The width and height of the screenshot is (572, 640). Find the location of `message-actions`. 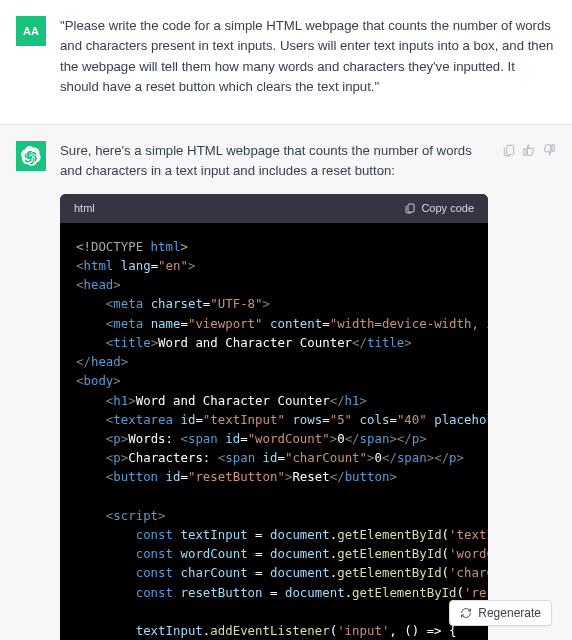

message-actions is located at coordinates (529, 390).